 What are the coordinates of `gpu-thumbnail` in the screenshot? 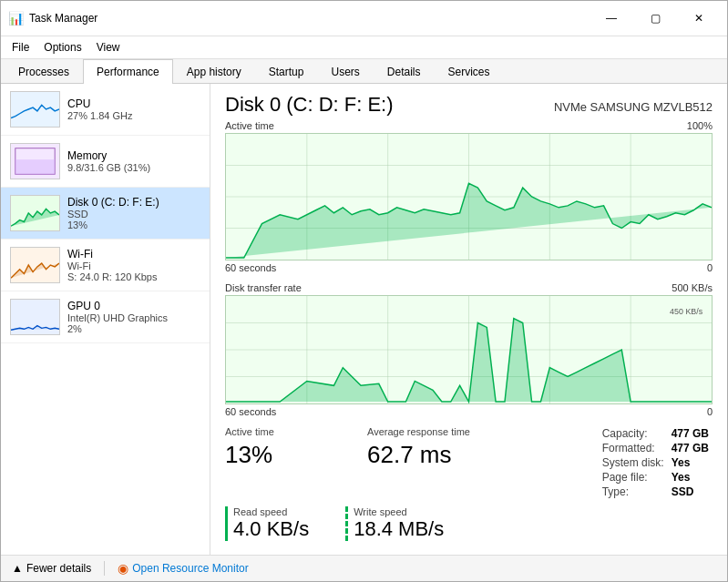 It's located at (35, 317).